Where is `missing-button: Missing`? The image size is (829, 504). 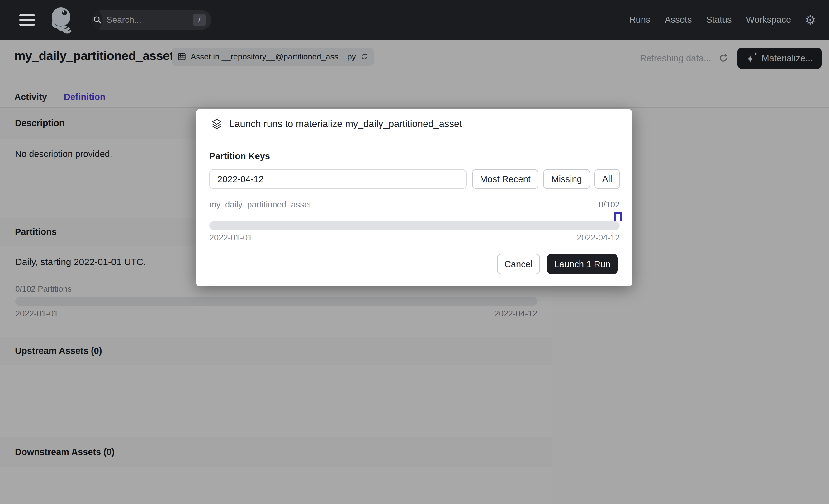
missing-button: Missing is located at coordinates (567, 179).